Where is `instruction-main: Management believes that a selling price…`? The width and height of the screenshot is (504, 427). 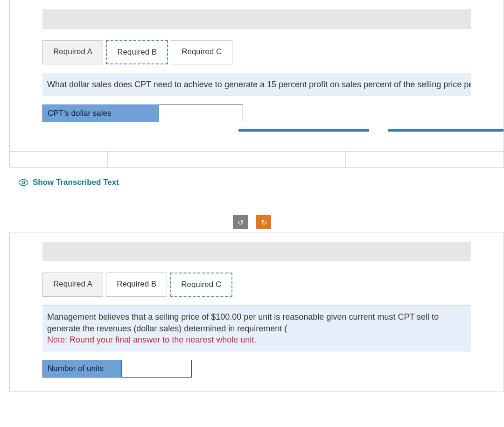 instruction-main: Management believes that a selling price… is located at coordinates (243, 322).